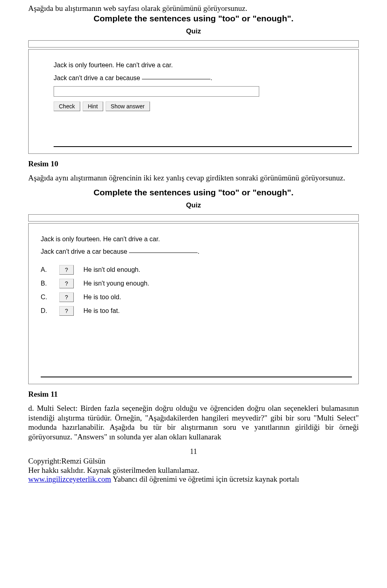  I want to click on page-number: 11, so click(194, 452).